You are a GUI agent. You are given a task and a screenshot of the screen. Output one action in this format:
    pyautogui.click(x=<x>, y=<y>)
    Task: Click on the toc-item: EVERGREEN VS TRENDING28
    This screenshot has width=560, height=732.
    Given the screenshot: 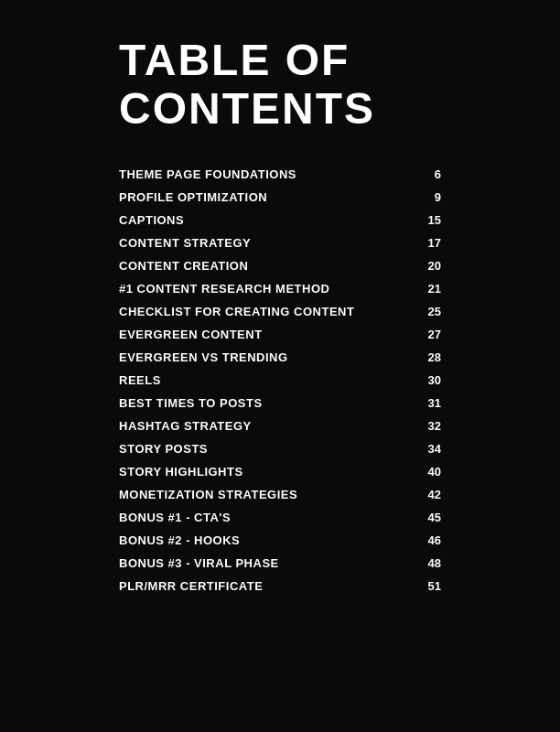 What is the action you would take?
    pyautogui.click(x=280, y=357)
    